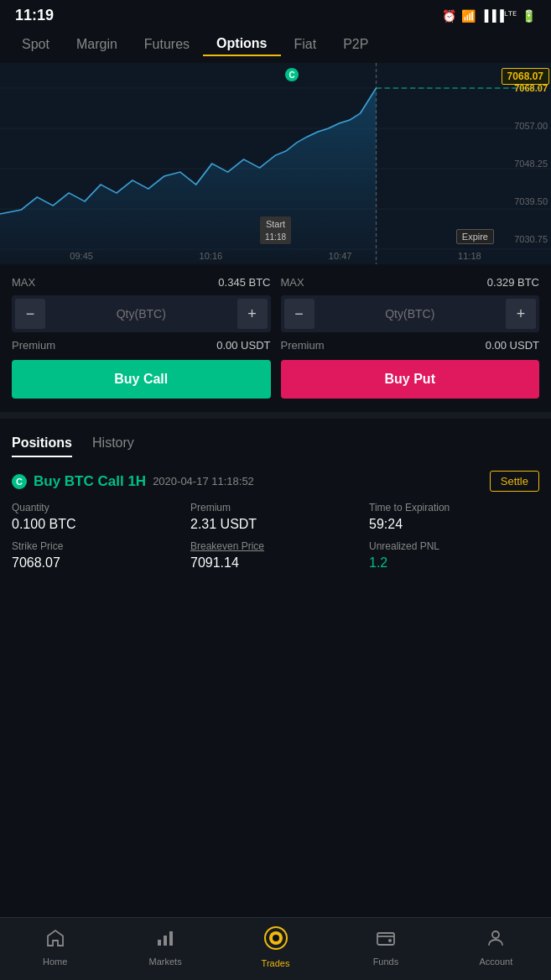  I want to click on nav-home-label: Home, so click(55, 962).